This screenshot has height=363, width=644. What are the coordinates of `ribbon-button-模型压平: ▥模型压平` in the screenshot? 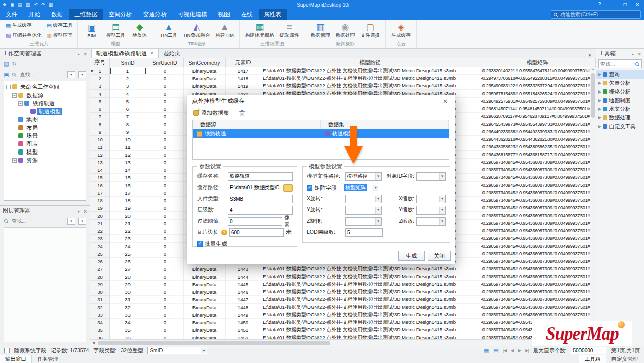 It's located at (59, 36).